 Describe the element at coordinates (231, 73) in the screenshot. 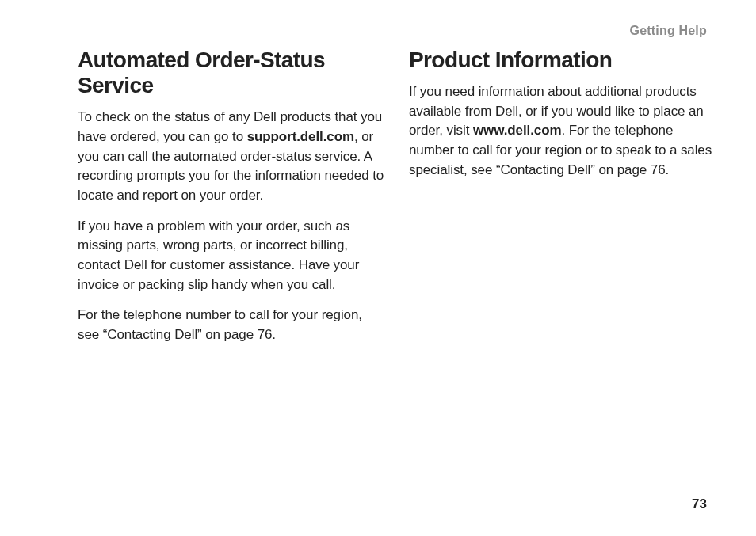

I see `heading-automated-order-status: Automated Order-Status Service` at that location.